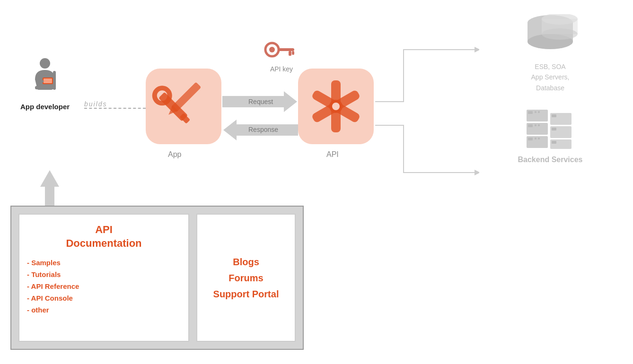  I want to click on database-icon, so click(550, 36).